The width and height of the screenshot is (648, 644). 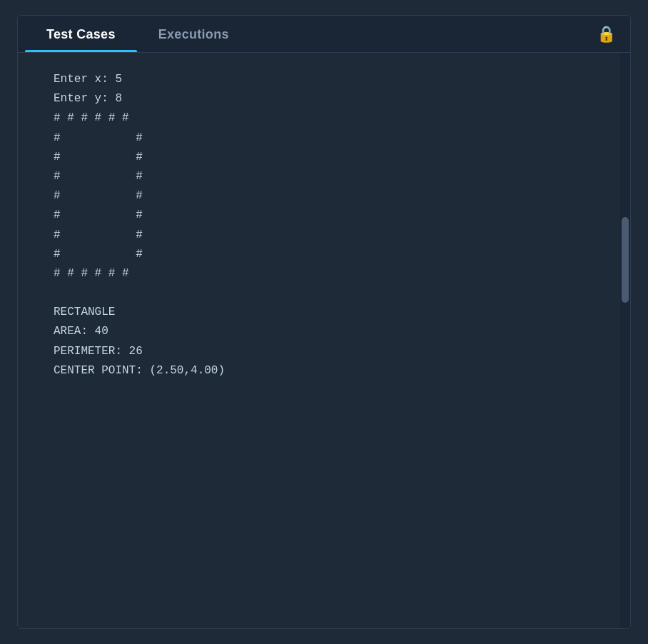 What do you see at coordinates (607, 34) in the screenshot?
I see `lock-icon: 🔒` at bounding box center [607, 34].